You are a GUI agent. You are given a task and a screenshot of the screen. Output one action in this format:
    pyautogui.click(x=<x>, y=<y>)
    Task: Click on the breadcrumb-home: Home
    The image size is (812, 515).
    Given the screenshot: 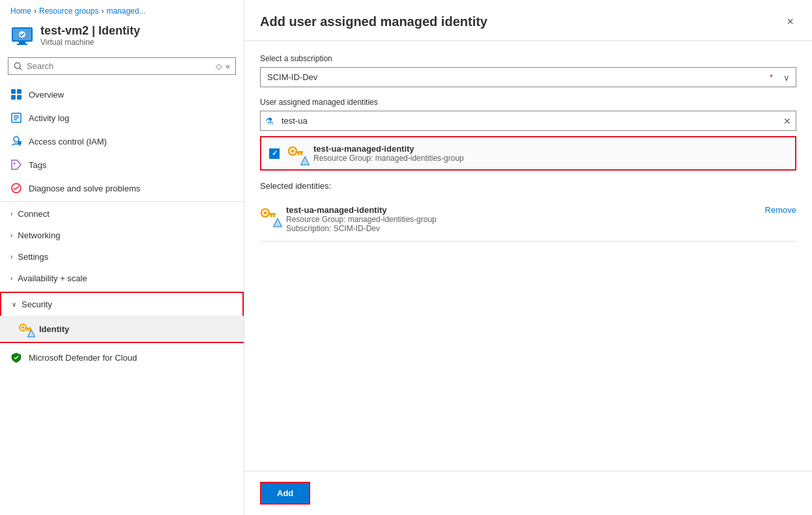 What is the action you would take?
    pyautogui.click(x=21, y=11)
    